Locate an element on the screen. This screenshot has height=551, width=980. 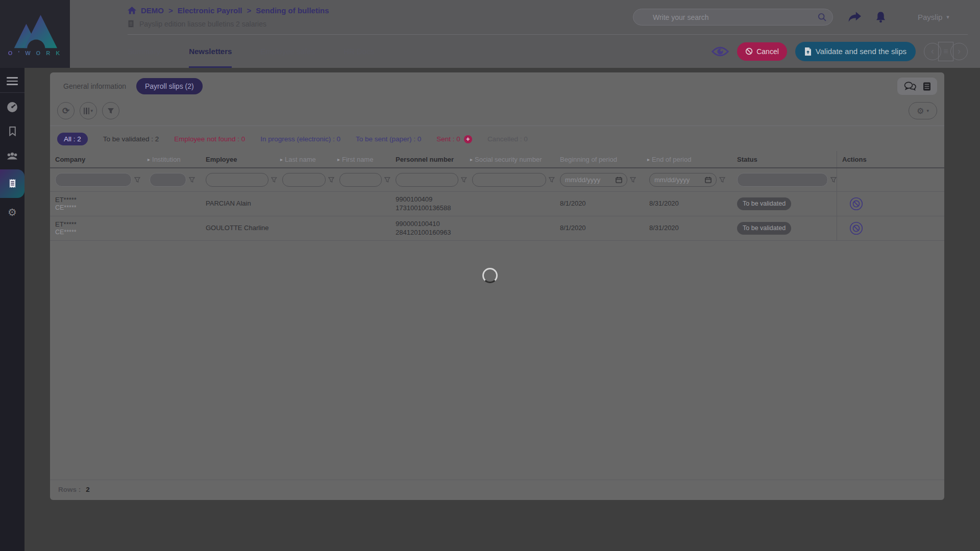
notifications-button is located at coordinates (881, 17).